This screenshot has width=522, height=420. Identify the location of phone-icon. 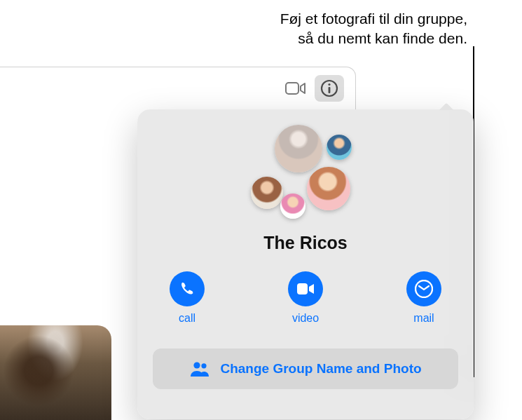
(187, 289).